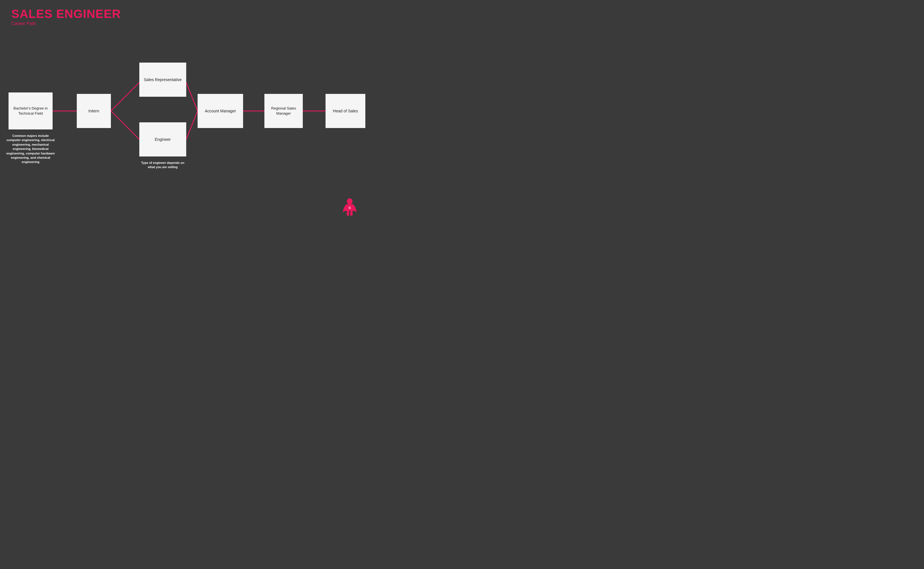  What do you see at coordinates (66, 24) in the screenshot?
I see `page-subtitle: Career Path` at bounding box center [66, 24].